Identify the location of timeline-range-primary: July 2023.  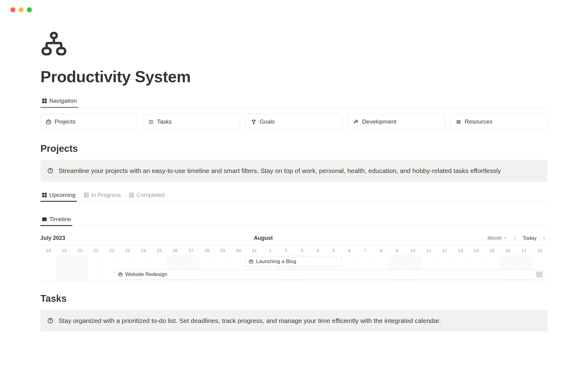
(53, 238).